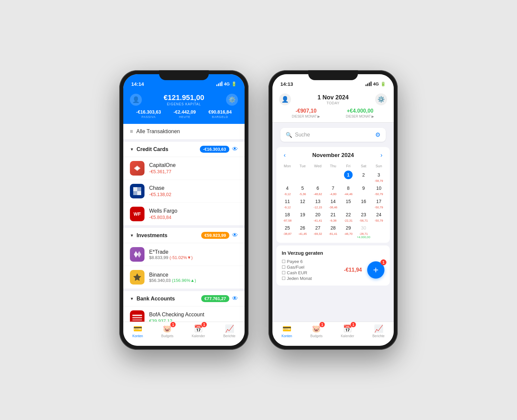 Image resolution: width=517 pixels, height=420 pixels. What do you see at coordinates (303, 190) in the screenshot?
I see `cal-cell: 5-5,36` at bounding box center [303, 190].